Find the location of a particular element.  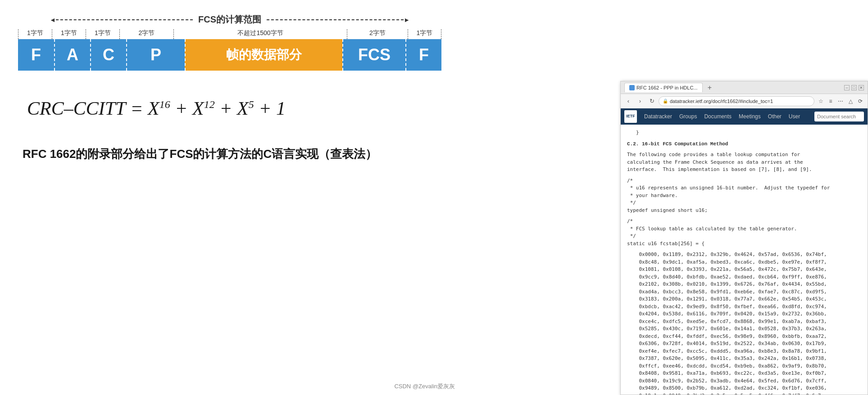

formula-section: CRC–CCITT = X16 + X12 + X5 + 1 is located at coordinates (230, 108).